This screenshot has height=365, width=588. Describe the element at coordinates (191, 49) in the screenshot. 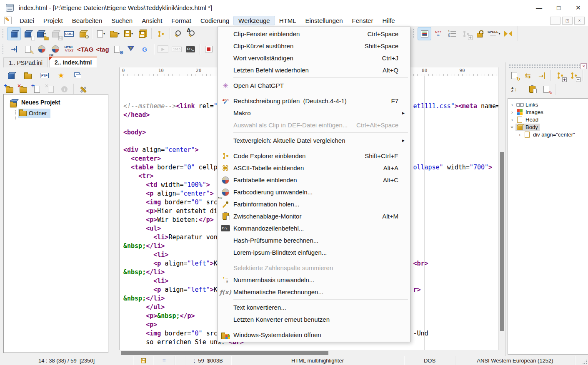

I see `shell-command-icon: C:\_` at that location.